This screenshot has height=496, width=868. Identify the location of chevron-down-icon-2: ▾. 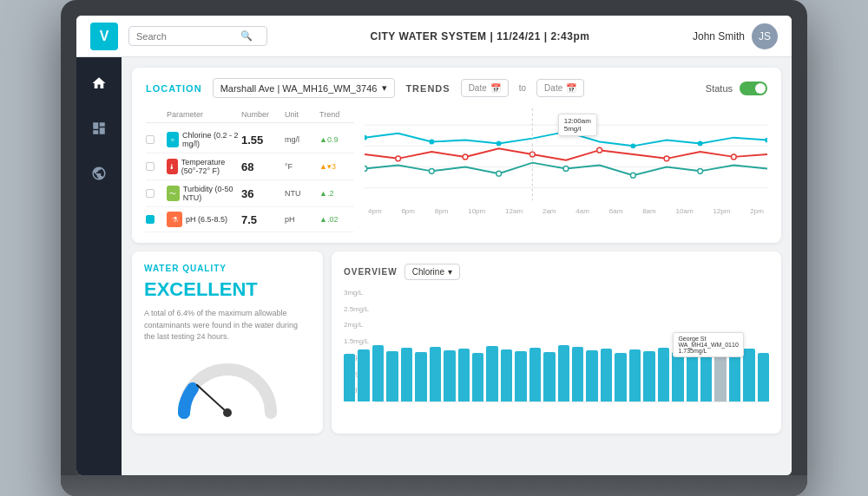
(450, 272).